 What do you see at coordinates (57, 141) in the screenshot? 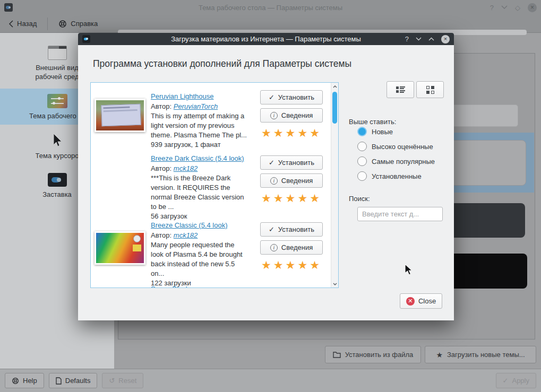
I see `cursor-icon` at bounding box center [57, 141].